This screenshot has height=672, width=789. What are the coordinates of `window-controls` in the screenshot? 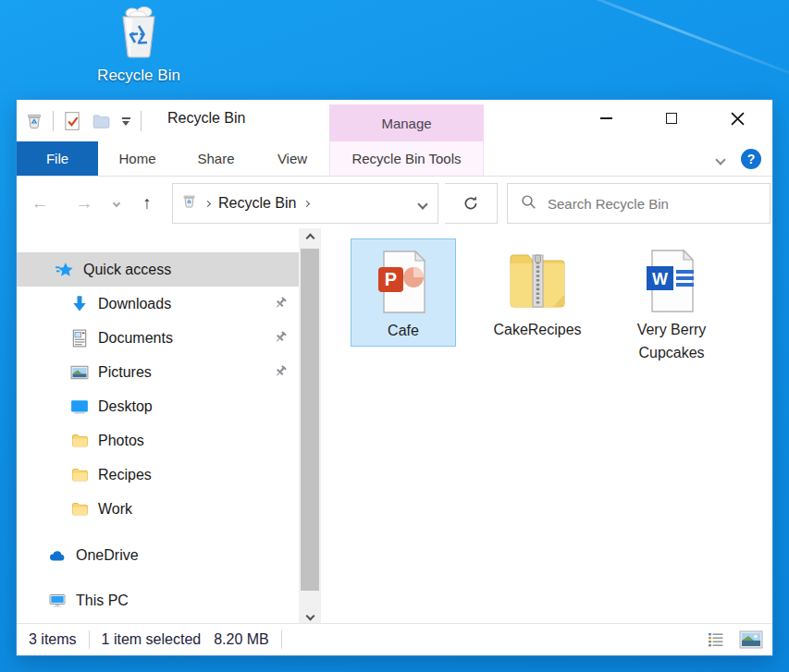 It's located at (672, 118).